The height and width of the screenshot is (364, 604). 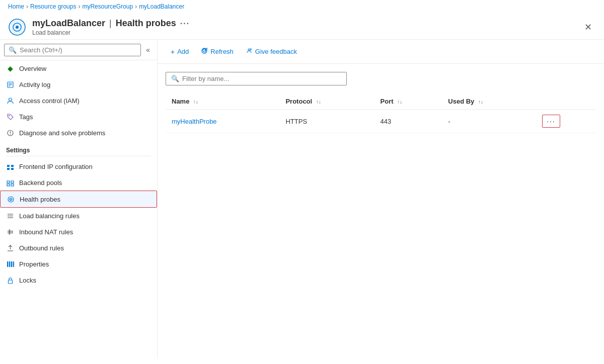 I want to click on sidebar-label-locks: Locks, so click(x=28, y=281).